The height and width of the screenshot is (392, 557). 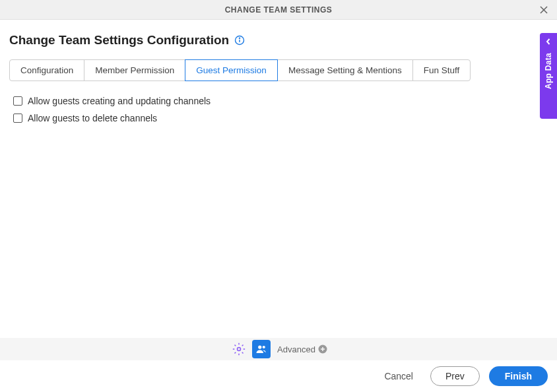 What do you see at coordinates (119, 40) in the screenshot?
I see `page-title: Change Team Settings Configuration` at bounding box center [119, 40].